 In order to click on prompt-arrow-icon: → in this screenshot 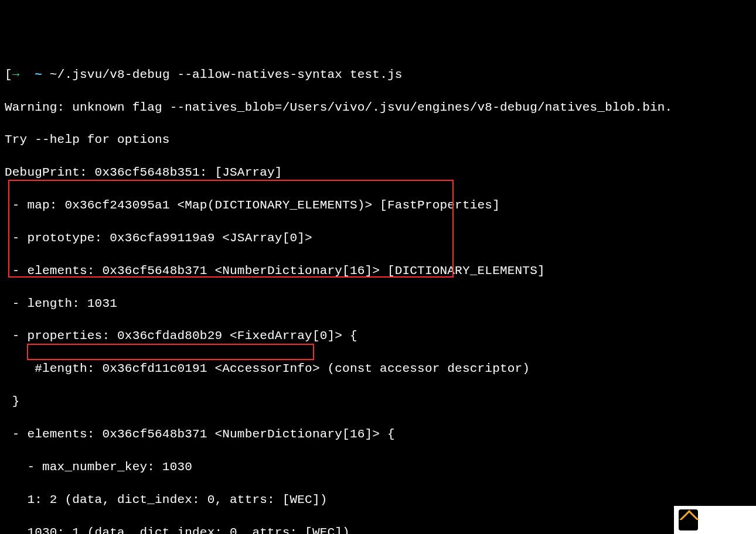, I will do `click(16, 75)`.